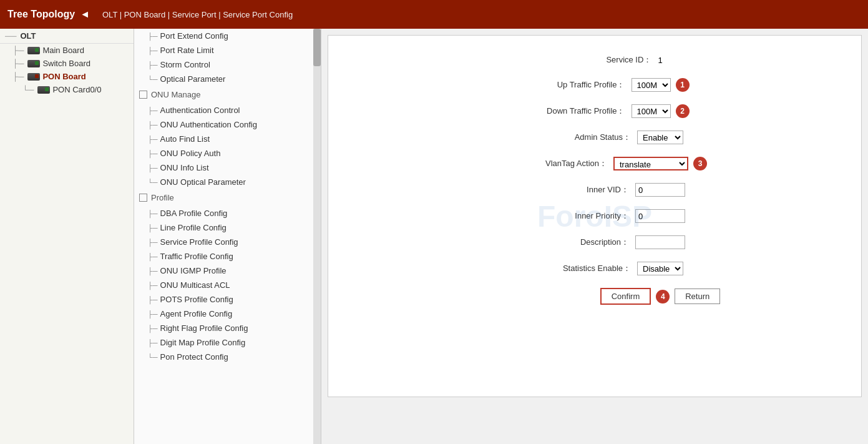 Image resolution: width=868 pixels, height=444 pixels. What do you see at coordinates (193, 227) in the screenshot?
I see `nav-label-line-profile: Line Profile Config` at bounding box center [193, 227].